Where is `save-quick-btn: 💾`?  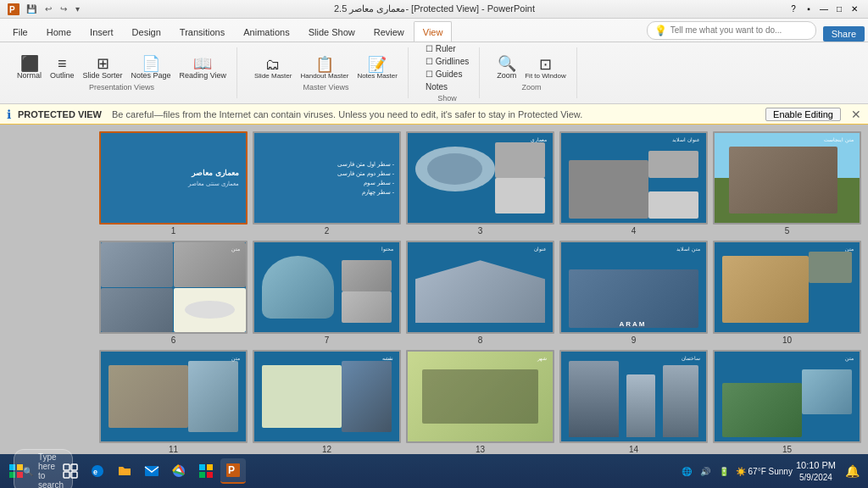 save-quick-btn: 💾 is located at coordinates (31, 8).